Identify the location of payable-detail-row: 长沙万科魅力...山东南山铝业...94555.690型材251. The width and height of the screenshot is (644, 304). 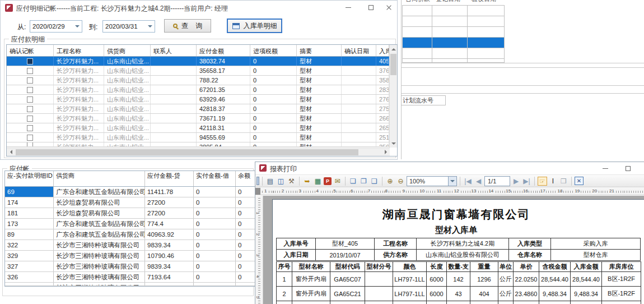
(202, 138).